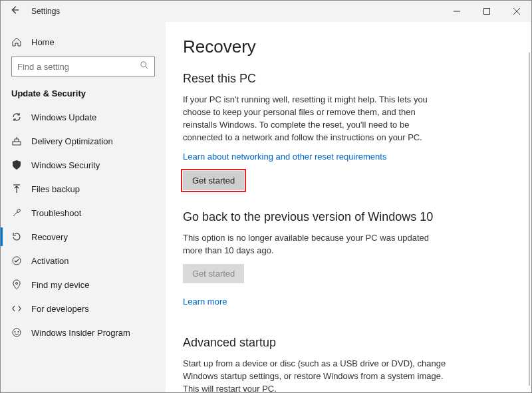 This screenshot has height=393, width=532. Describe the element at coordinates (83, 66) in the screenshot. I see `search-box` at that location.